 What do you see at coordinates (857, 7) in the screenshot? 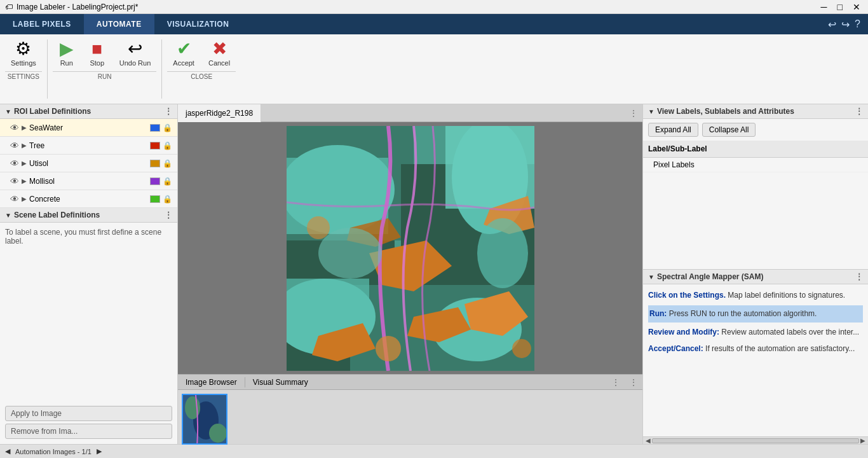
I see `close-button: ✕` at bounding box center [857, 7].